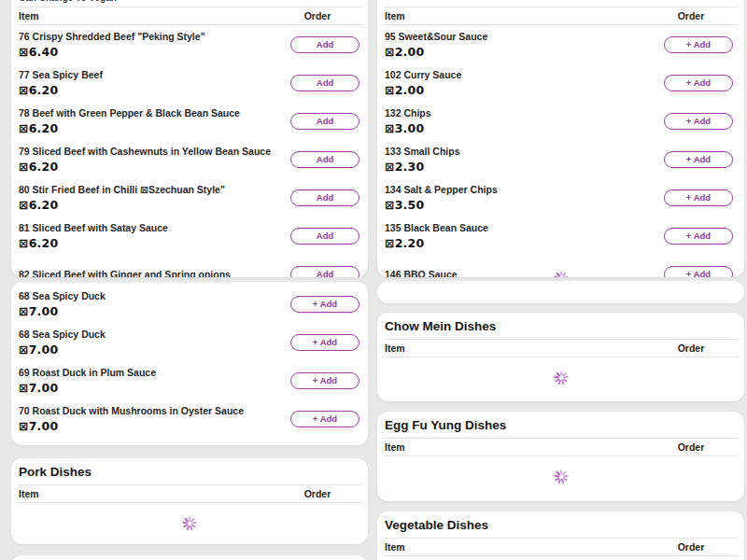  Describe the element at coordinates (121, 189) in the screenshot. I see `item-name: 80 Stir Fried Beef in Chilli ⊠Szechuan S…` at that location.